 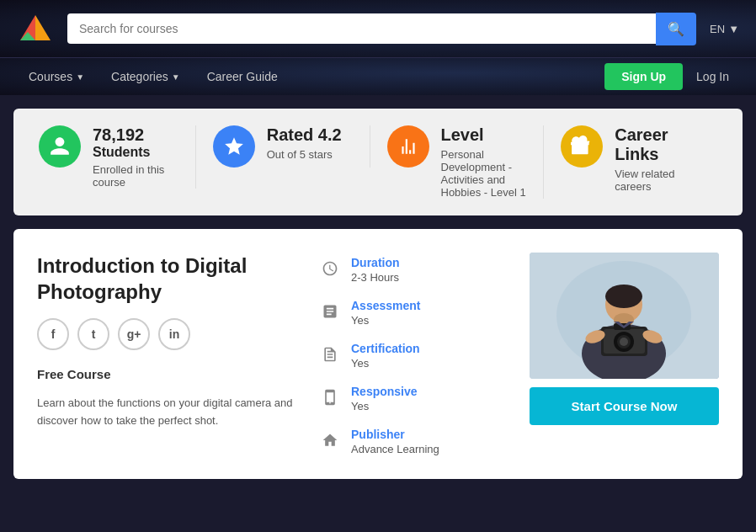 I want to click on duration-label: Duration, so click(x=375, y=263).